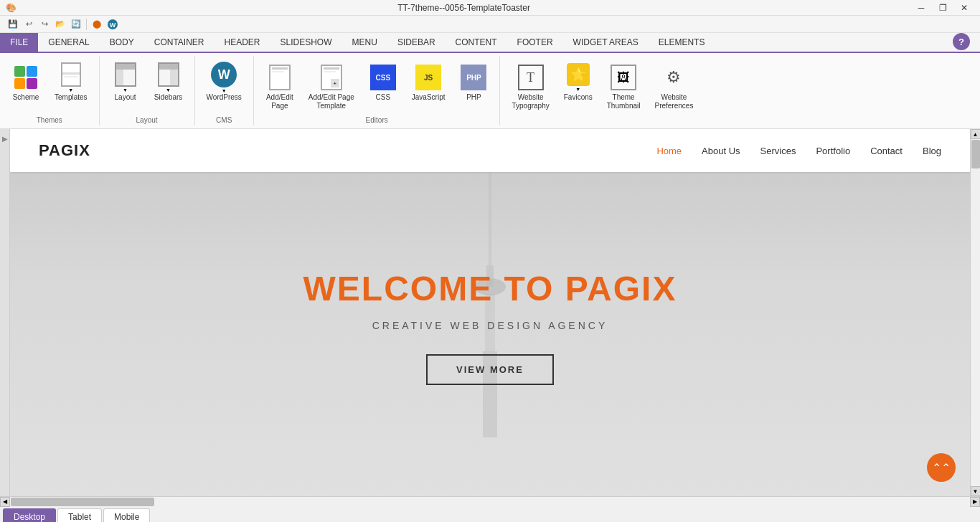 This screenshot has width=980, height=522. I want to click on cms-items: W ▼ WordPress, so click(224, 85).